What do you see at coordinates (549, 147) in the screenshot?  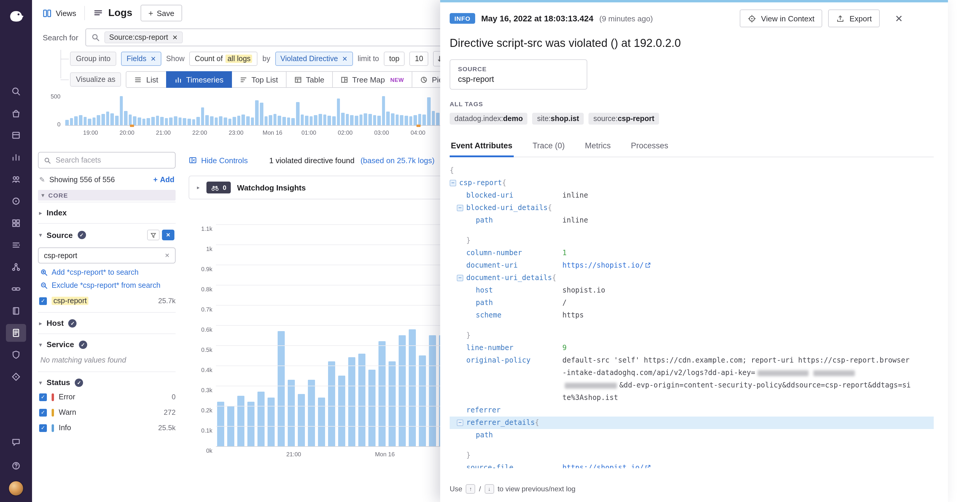 I see `tab-trace-0: Trace (0)` at bounding box center [549, 147].